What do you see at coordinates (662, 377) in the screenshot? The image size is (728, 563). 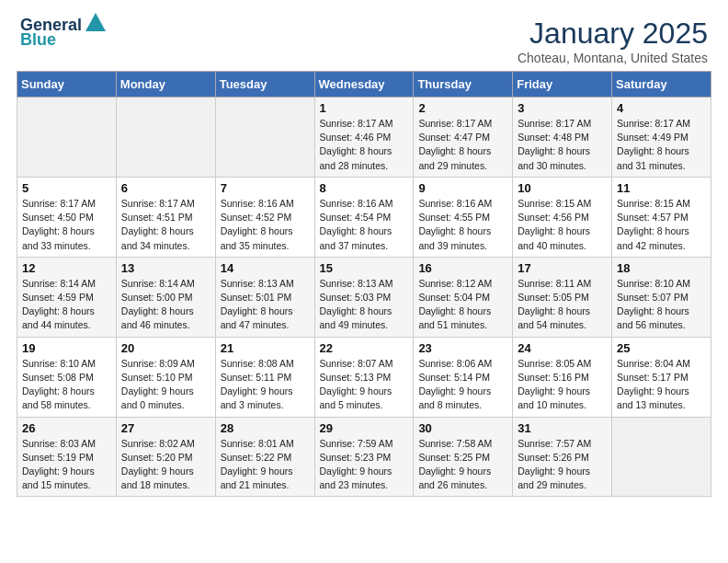 I see `day-cell: 25Sunrise: 8:04 AM Sunset: 5:17 PM Dayli…` at bounding box center [662, 377].